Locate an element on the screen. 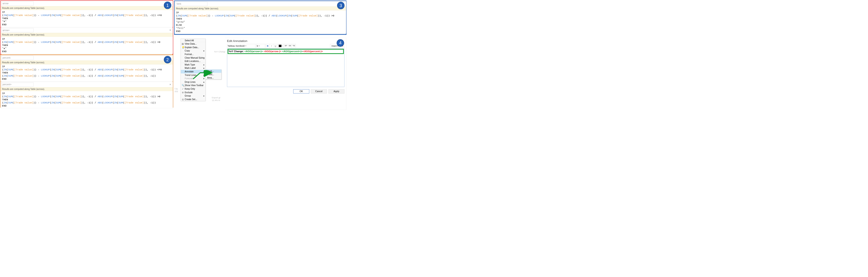 The image size is (868, 277). calcname-percent-minus is located at coordinates (18, 58).